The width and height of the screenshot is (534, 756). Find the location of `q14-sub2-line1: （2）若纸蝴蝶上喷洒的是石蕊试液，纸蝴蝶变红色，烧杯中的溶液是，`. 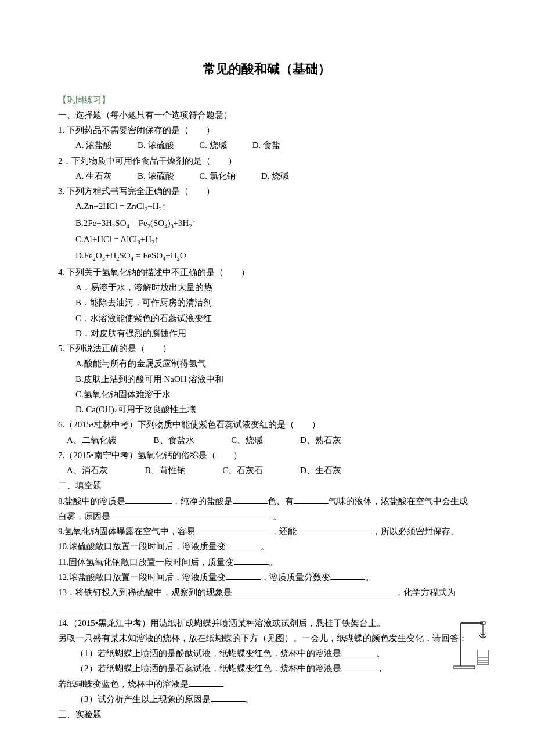

q14-sub2-line1: （2）若纸蝴蝶上喷洒的是石蕊试液，纸蝴蝶变红色，烧杯中的溶液是， is located at coordinates (267, 668).